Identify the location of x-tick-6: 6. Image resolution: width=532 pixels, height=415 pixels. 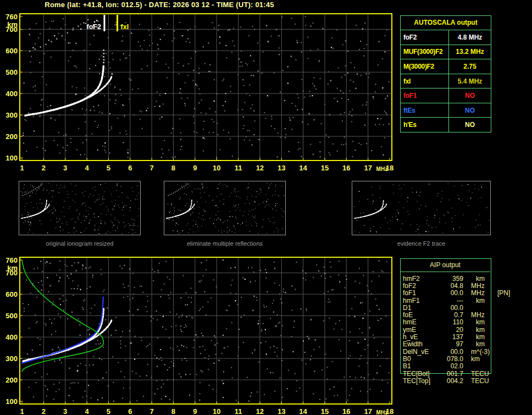
(130, 168).